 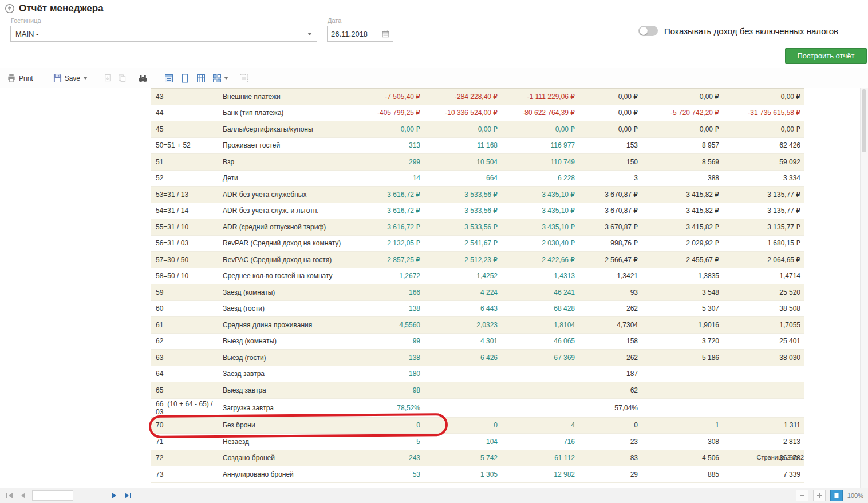 What do you see at coordinates (291, 374) in the screenshot?
I see `row-label: Заезд завтра` at bounding box center [291, 374].